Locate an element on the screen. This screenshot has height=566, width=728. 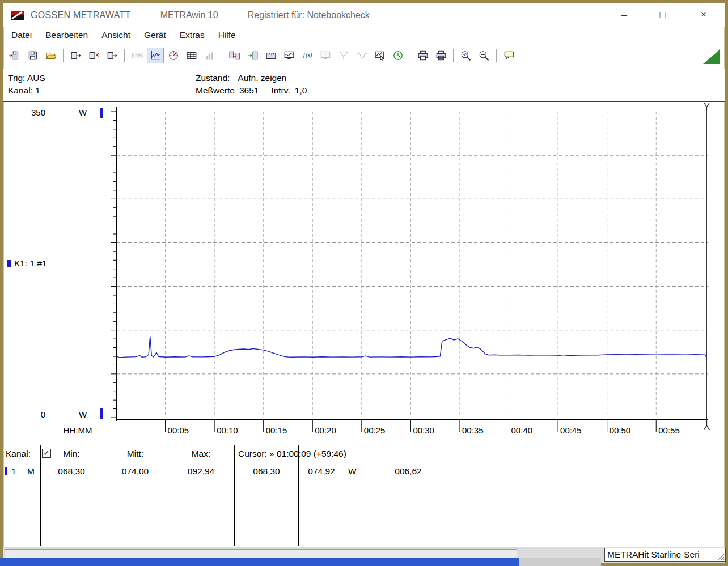
menu-bar: Datei Bearbeiten Ansicht Gerät Extras Hi… is located at coordinates (364, 36).